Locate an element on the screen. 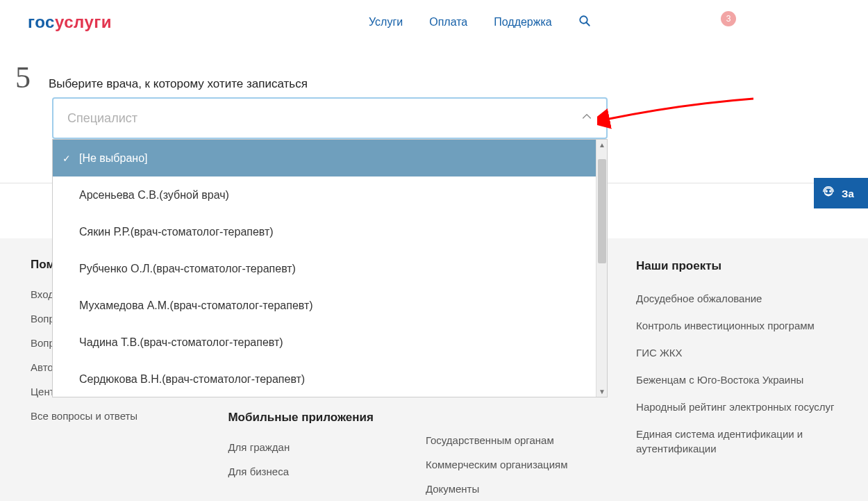  footer-link: Для граждан is located at coordinates (306, 447).